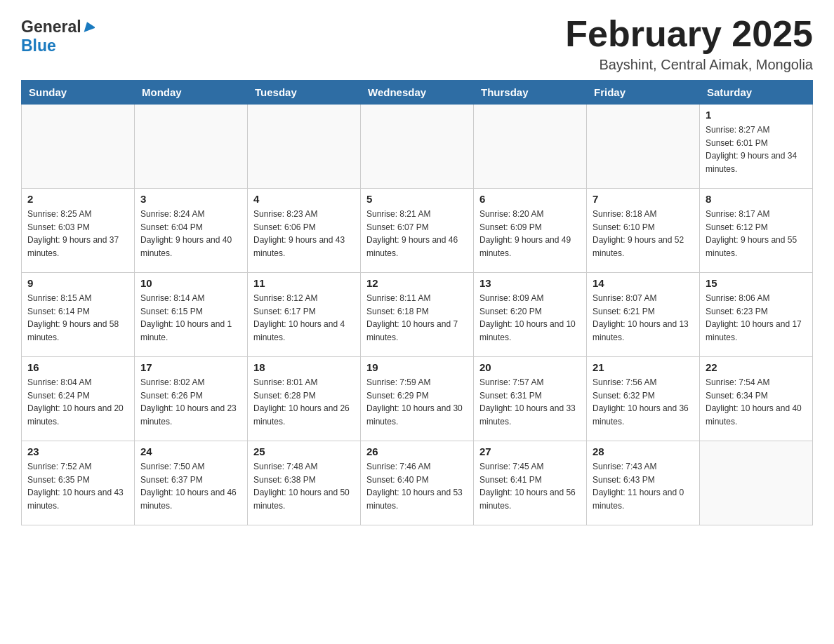 Image resolution: width=834 pixels, height=644 pixels. What do you see at coordinates (191, 483) in the screenshot?
I see `calendar-cell: 24Sunrise: 7:50 AMSunset: 6:37 PMDayligh…` at bounding box center [191, 483].